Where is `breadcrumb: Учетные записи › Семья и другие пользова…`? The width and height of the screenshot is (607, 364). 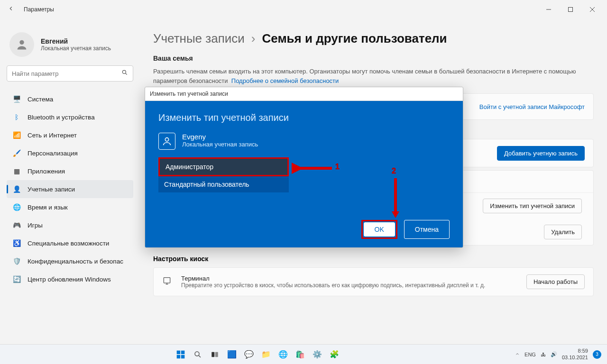 breadcrumb: Учетные записи › Семья и другие пользова… is located at coordinates (374, 39).